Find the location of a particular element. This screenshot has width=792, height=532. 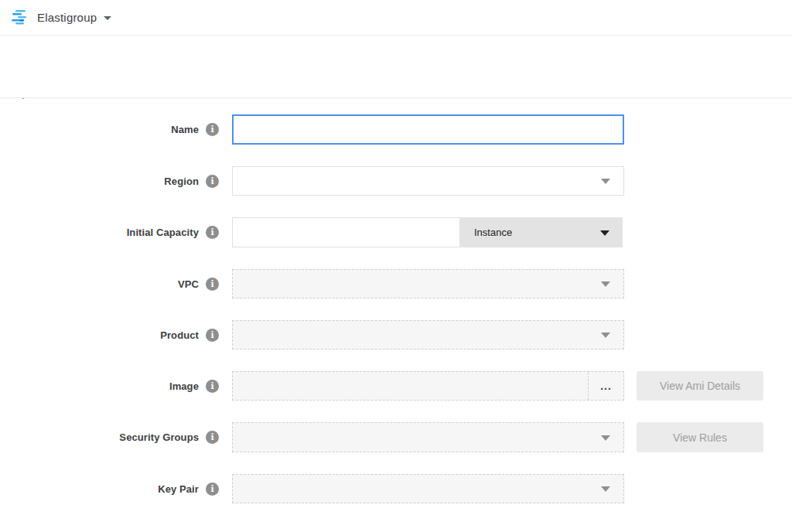

app-menu-caret-icon is located at coordinates (108, 19).